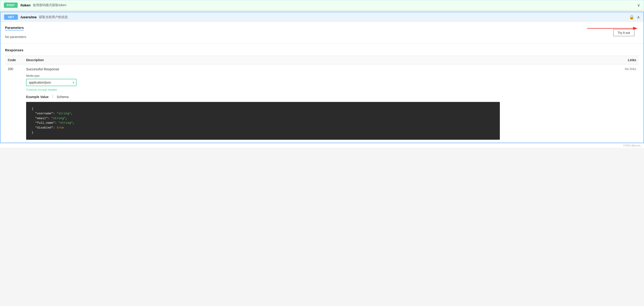 The height and width of the screenshot is (306, 644). What do you see at coordinates (46, 123) in the screenshot?
I see `code-fullname-key: "full_name":` at bounding box center [46, 123].